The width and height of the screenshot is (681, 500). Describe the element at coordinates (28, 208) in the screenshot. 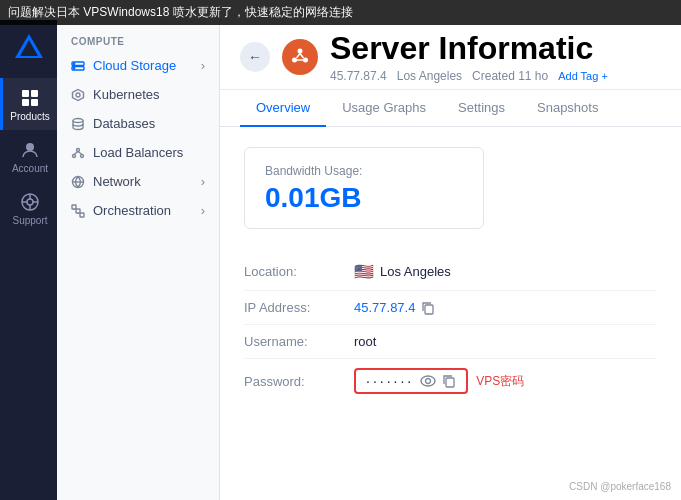

I see `sidebar-item-support: Support` at that location.